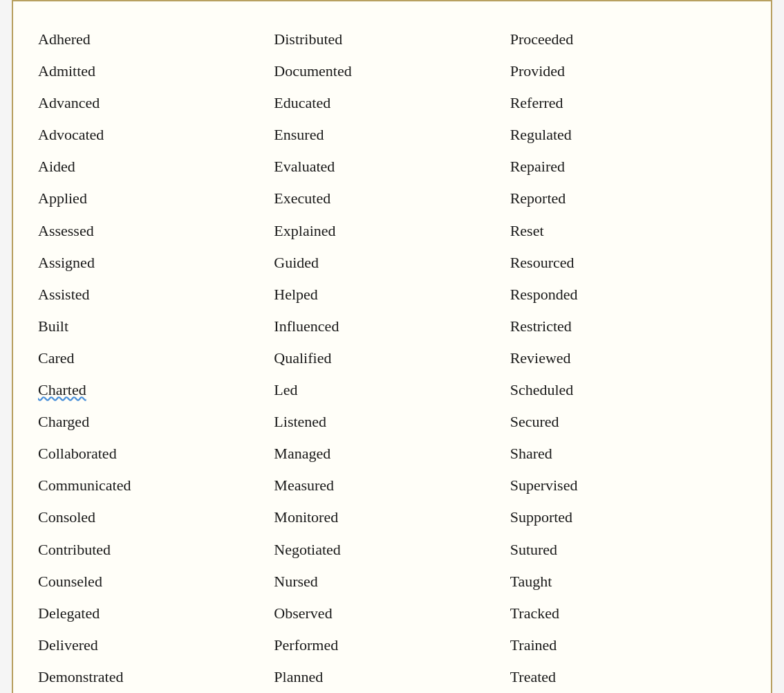 This screenshot has width=784, height=693. Describe the element at coordinates (391, 71) in the screenshot. I see `word-item: Documented` at that location.